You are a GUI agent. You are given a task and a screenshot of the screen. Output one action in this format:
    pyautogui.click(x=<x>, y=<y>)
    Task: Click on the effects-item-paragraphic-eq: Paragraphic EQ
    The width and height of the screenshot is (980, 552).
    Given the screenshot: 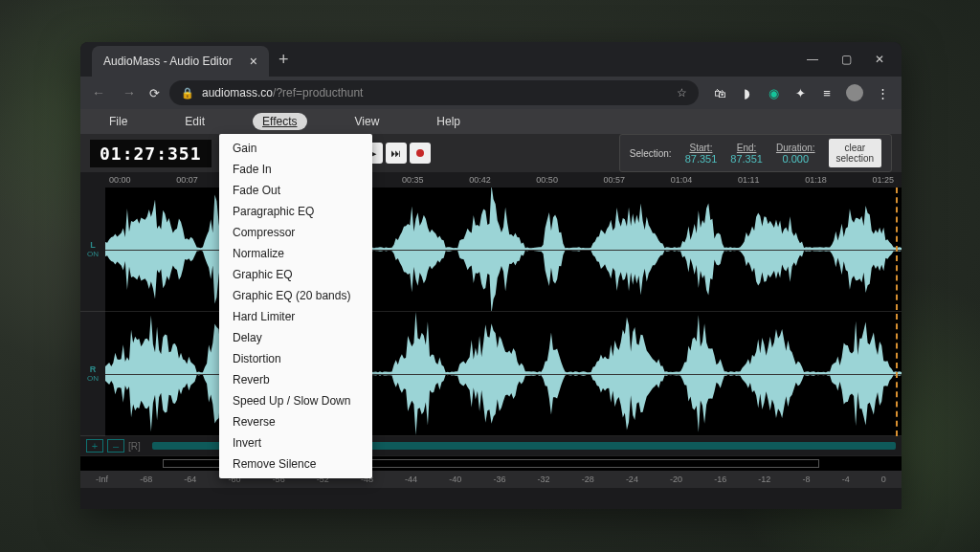 What is the action you would take?
    pyautogui.click(x=296, y=211)
    